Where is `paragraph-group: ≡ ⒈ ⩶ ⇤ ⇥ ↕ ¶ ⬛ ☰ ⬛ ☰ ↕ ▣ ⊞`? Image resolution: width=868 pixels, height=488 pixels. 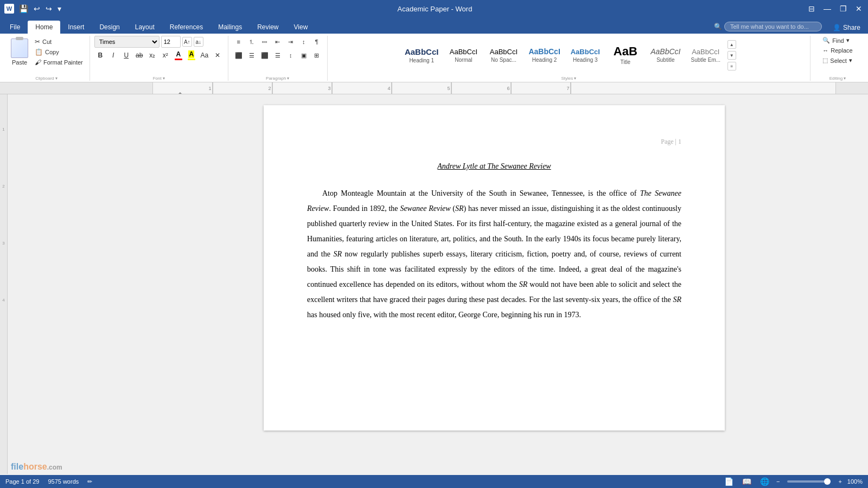
paragraph-group: ≡ ⒈ ⩶ ⇤ ⇥ ↕ ¶ ⬛ ☰ ⬛ ☰ ↕ ▣ ⊞ is located at coordinates (278, 59).